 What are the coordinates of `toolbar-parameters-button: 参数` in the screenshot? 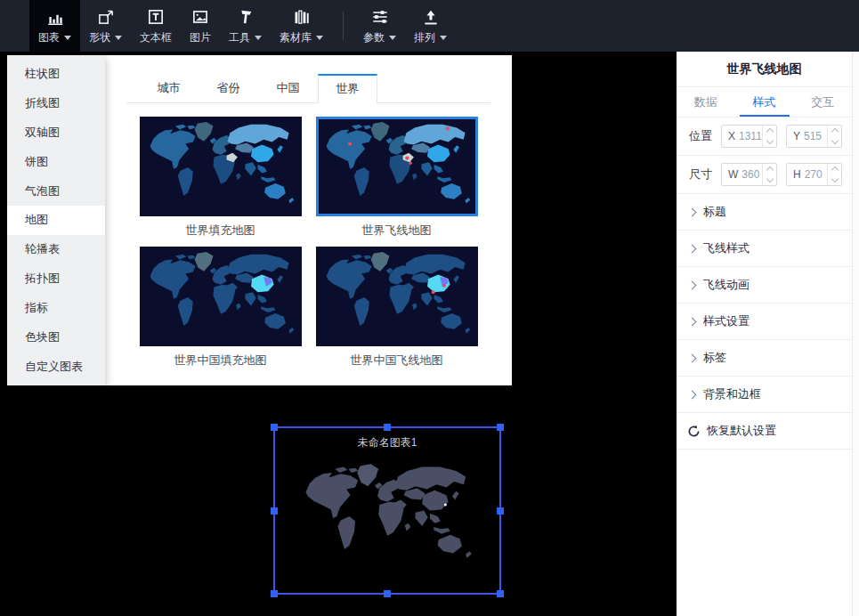 It's located at (379, 26).